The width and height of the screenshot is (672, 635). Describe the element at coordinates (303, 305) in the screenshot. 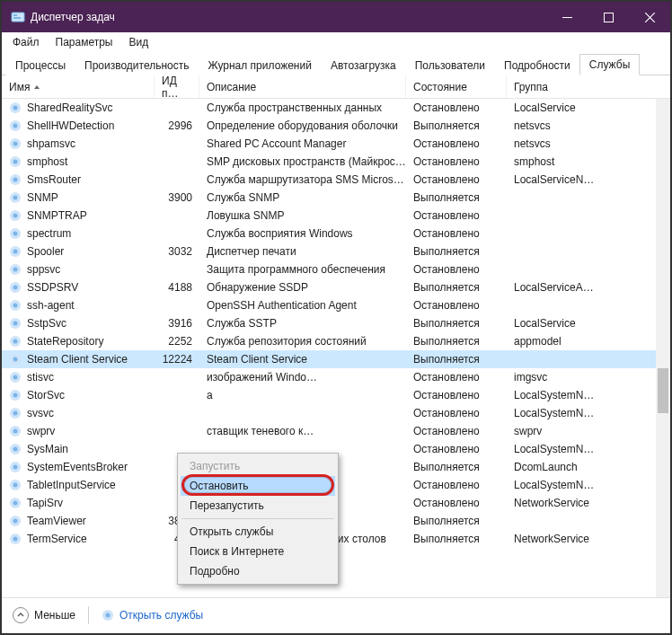

I see `cell-desc: OpenSSH Authentication Agent` at that location.